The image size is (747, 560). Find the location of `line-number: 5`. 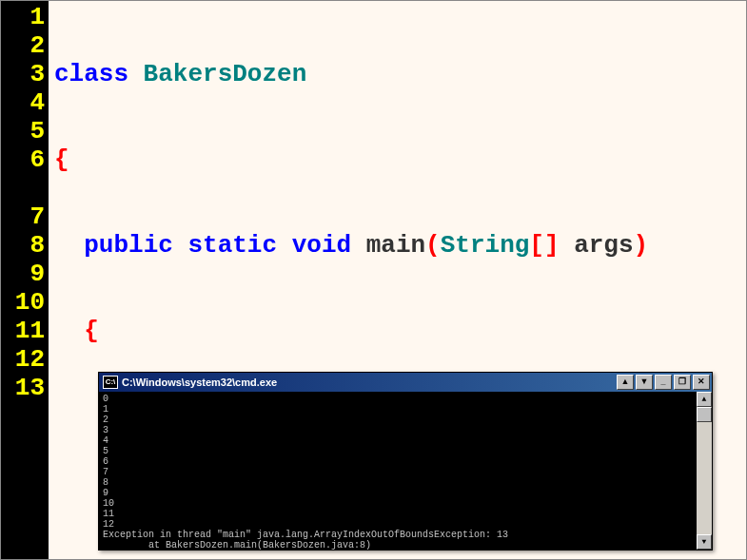

line-number: 5 is located at coordinates (25, 131).